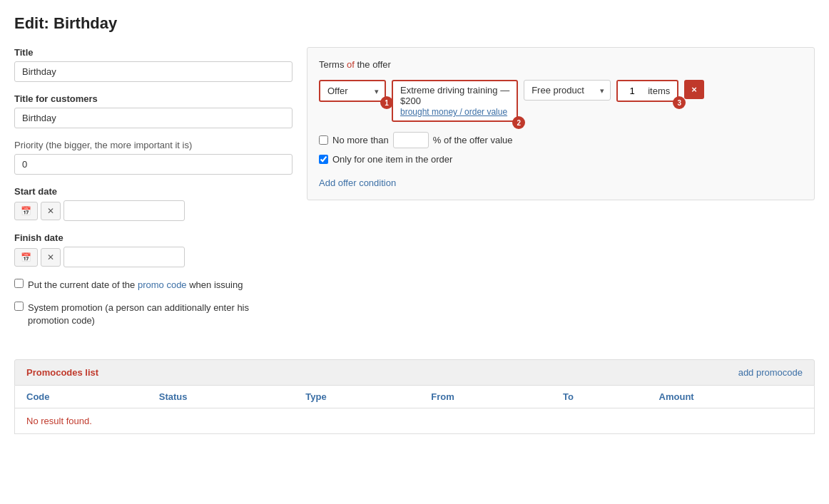 The width and height of the screenshot is (829, 504). I want to click on only-one-item-row: Only for one item in the order, so click(561, 160).